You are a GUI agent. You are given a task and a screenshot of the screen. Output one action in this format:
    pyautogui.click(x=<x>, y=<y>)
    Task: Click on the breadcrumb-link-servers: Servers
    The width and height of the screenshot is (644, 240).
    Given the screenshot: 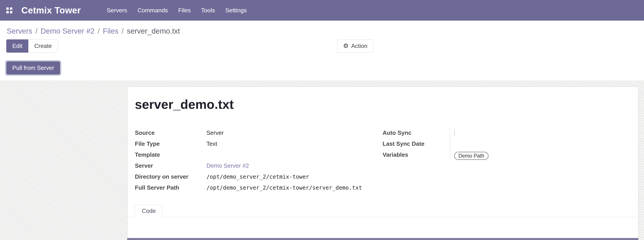 What is the action you would take?
    pyautogui.click(x=20, y=31)
    